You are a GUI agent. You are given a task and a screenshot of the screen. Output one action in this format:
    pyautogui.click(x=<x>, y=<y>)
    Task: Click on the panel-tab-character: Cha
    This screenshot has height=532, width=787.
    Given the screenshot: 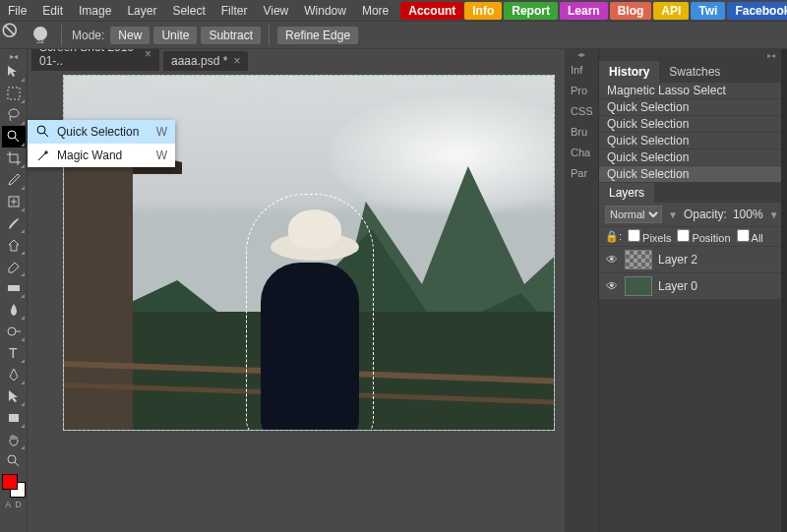 What is the action you would take?
    pyautogui.click(x=581, y=151)
    